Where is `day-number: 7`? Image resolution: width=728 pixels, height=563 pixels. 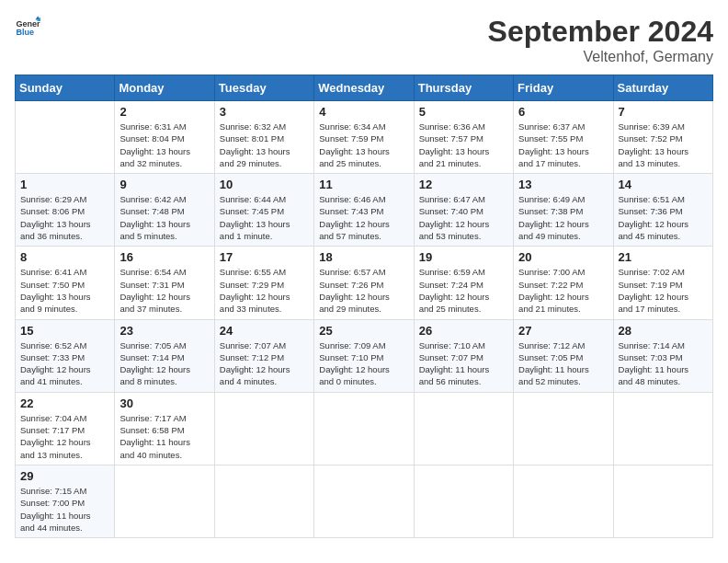
day-number: 7 is located at coordinates (664, 112).